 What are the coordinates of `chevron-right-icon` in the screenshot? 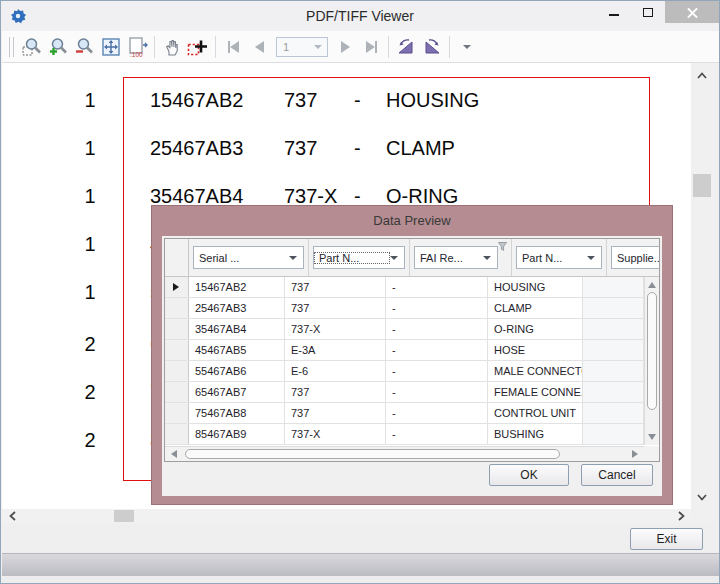 It's located at (682, 516).